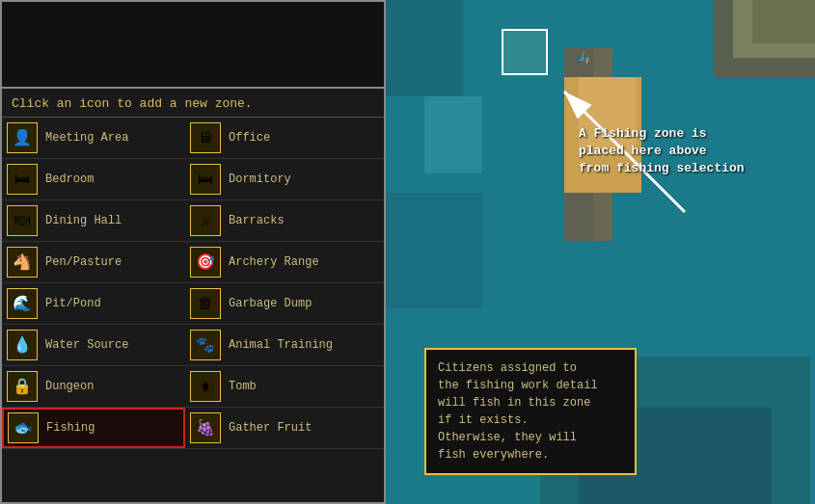  What do you see at coordinates (193, 139) in the screenshot?
I see `zone-row-1: 👤 Meeting Area 🖥 Office` at bounding box center [193, 139].